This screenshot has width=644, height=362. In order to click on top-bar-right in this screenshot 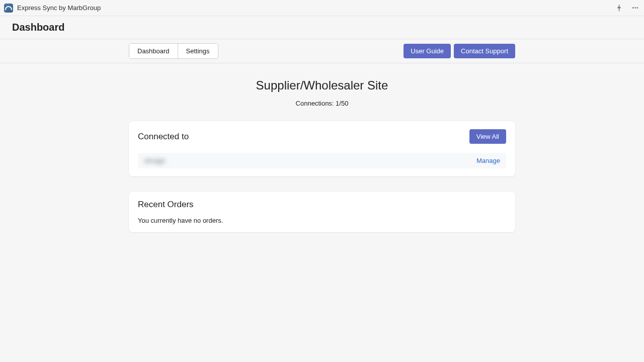, I will do `click(627, 8)`.